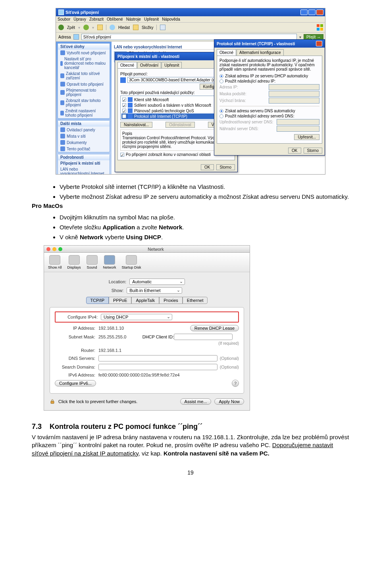 The height and width of the screenshot is (588, 381). I want to click on maximize-button, so click(312, 12).